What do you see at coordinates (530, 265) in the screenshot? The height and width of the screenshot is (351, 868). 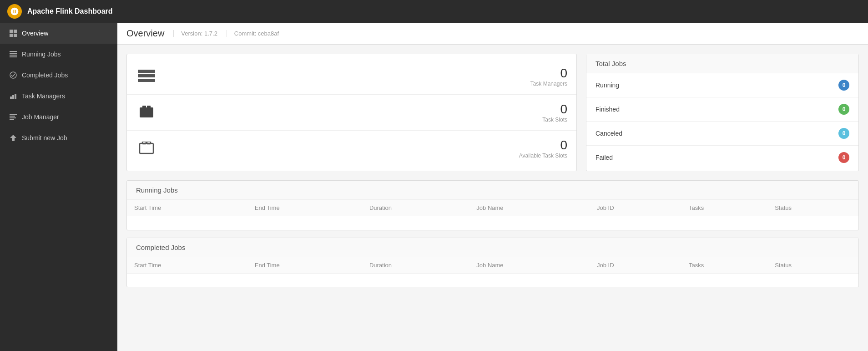 I see `completed-col-job-name: Job Name` at bounding box center [530, 265].